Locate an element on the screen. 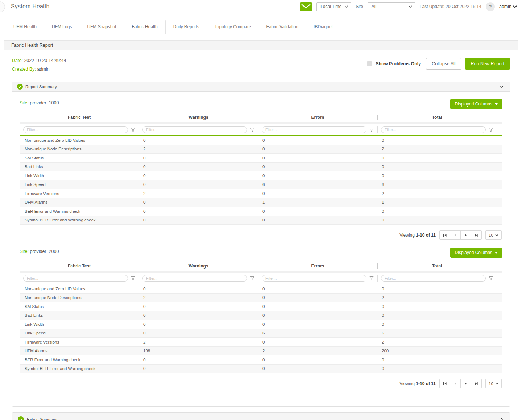  cell-test: UFM Alarms is located at coordinates (79, 202).